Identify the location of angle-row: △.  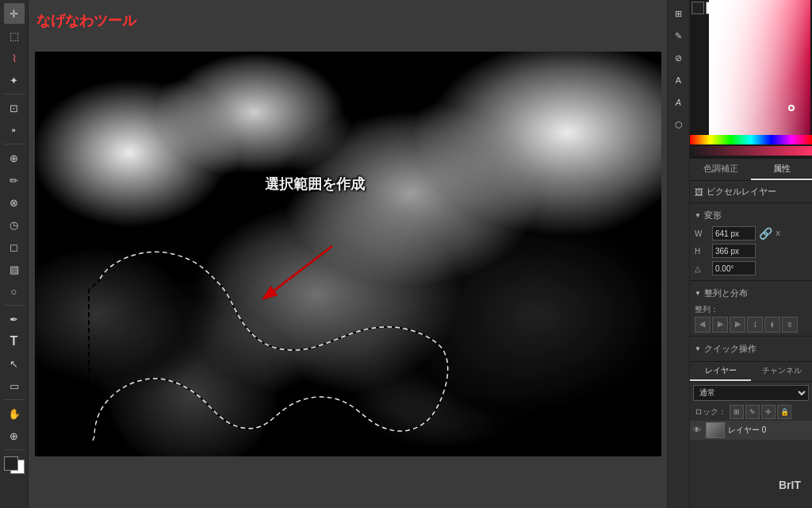
(751, 268).